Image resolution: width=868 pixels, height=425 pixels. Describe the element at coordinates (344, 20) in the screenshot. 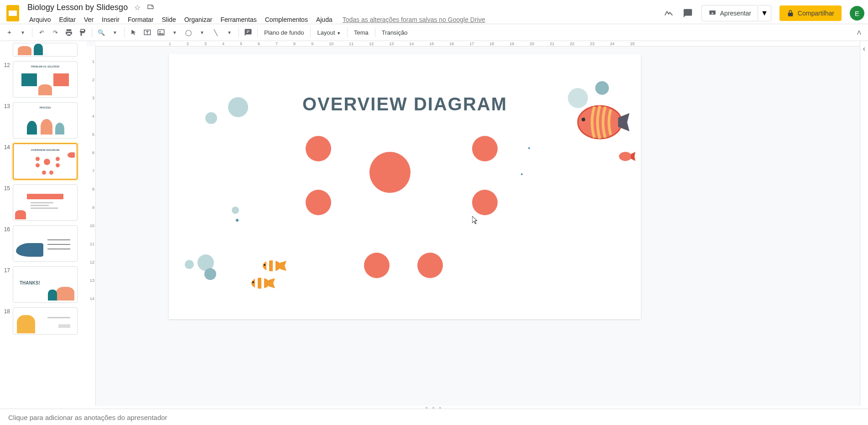

I see `menu-bar: Arquivo Editar Ver Inserir Formatar Slid…` at that location.